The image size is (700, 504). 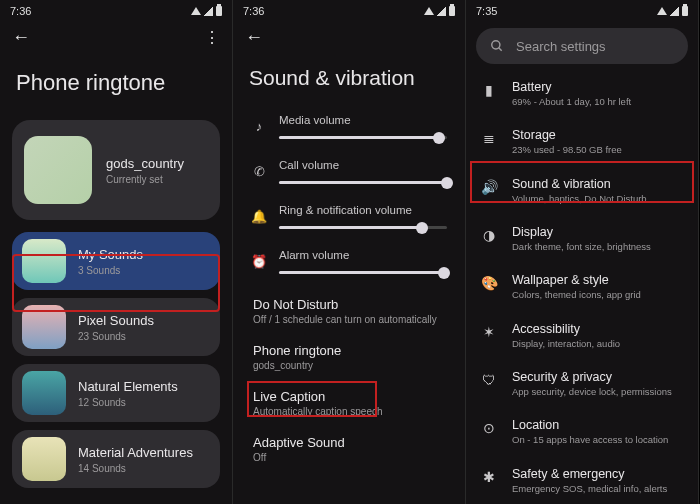 I want to click on ringtone-thumb, so click(x=58, y=170).